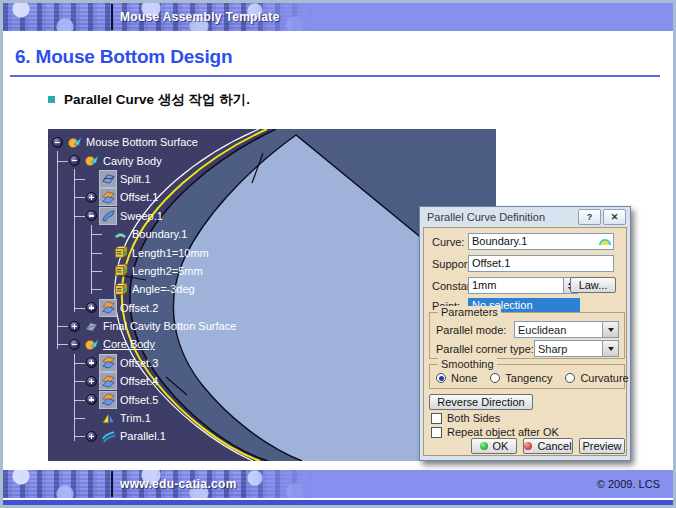 Image resolution: width=676 pixels, height=508 pixels. What do you see at coordinates (590, 217) in the screenshot?
I see `help-icon: ?` at bounding box center [590, 217].